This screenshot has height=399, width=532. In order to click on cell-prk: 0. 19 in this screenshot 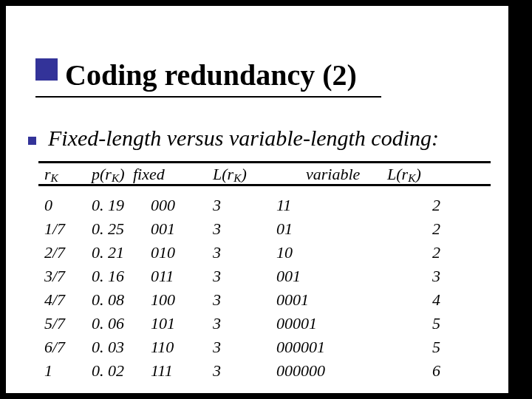, I will do `click(121, 205)`.